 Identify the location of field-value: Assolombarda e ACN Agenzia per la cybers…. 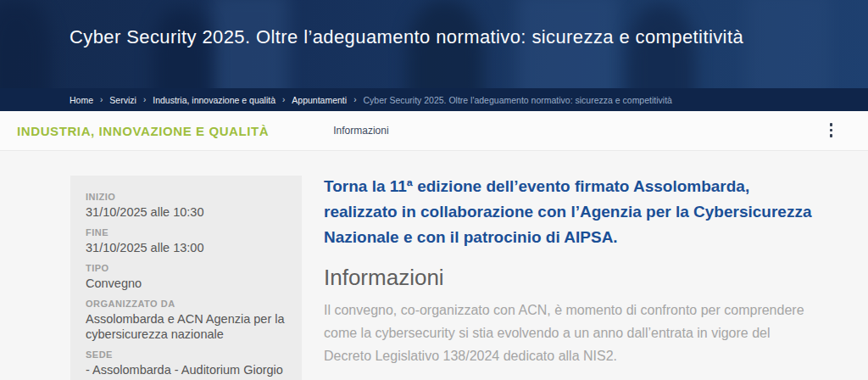
(186, 327).